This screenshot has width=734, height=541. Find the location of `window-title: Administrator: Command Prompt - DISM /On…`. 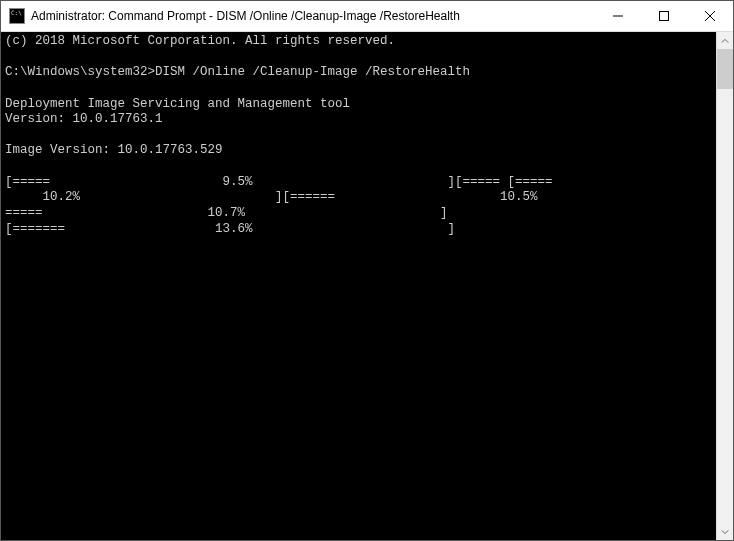

window-title: Administrator: Command Prompt - DISM /On… is located at coordinates (313, 16).